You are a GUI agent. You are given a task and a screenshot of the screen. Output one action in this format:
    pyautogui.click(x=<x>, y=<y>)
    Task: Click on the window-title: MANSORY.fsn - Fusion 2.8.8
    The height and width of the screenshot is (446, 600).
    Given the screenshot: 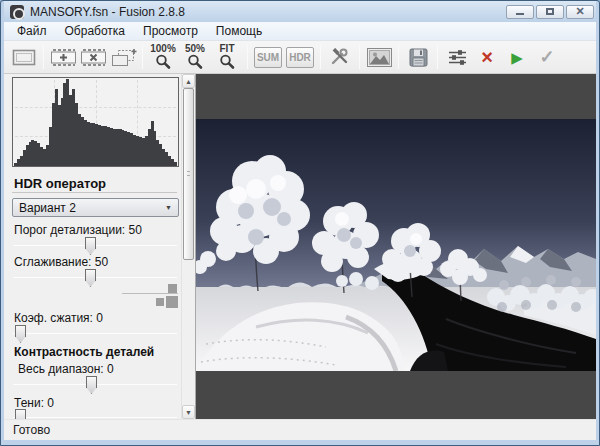 What is the action you would take?
    pyautogui.click(x=108, y=12)
    